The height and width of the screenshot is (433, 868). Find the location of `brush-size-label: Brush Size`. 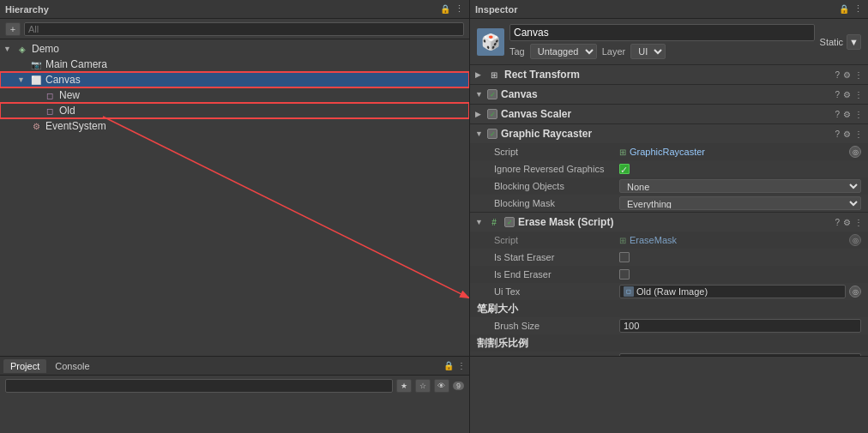

brush-size-label: Brush Size is located at coordinates (554, 326).